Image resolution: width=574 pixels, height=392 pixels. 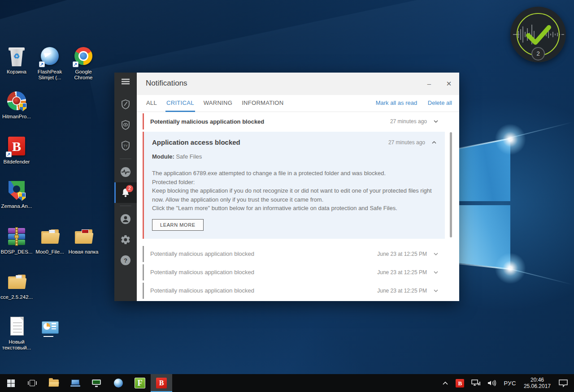 I want to click on desktop-icon-zemana: Zemana.An..., so click(x=17, y=194).